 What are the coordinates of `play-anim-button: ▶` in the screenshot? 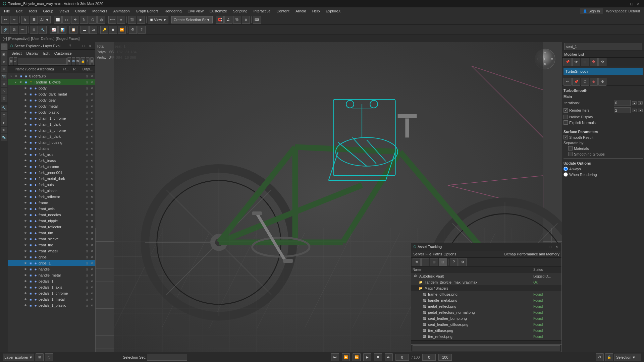 It's located at (367, 357).